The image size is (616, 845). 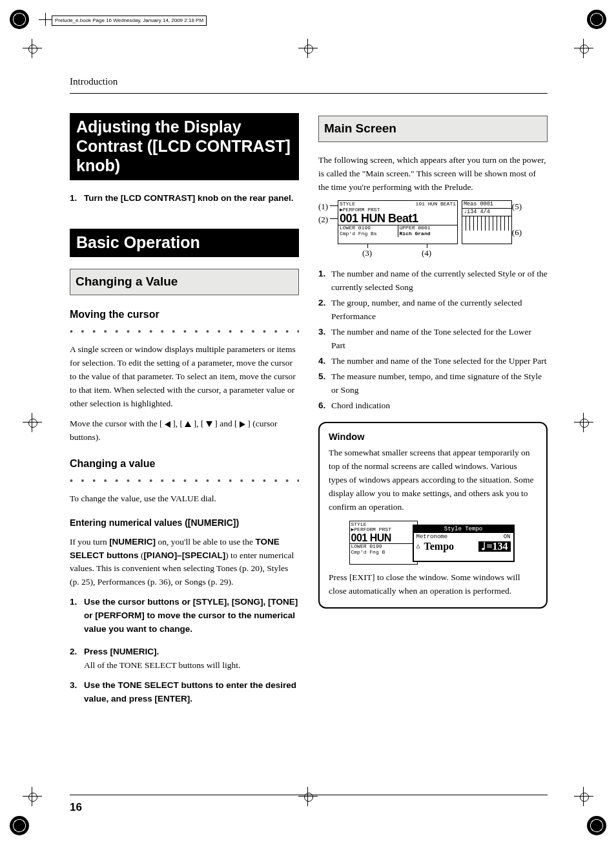 I want to click on lcd-window-bg: STYLE ▶PERFORM PRST 001 HUN LOWER 0199 C…, so click(x=384, y=543).